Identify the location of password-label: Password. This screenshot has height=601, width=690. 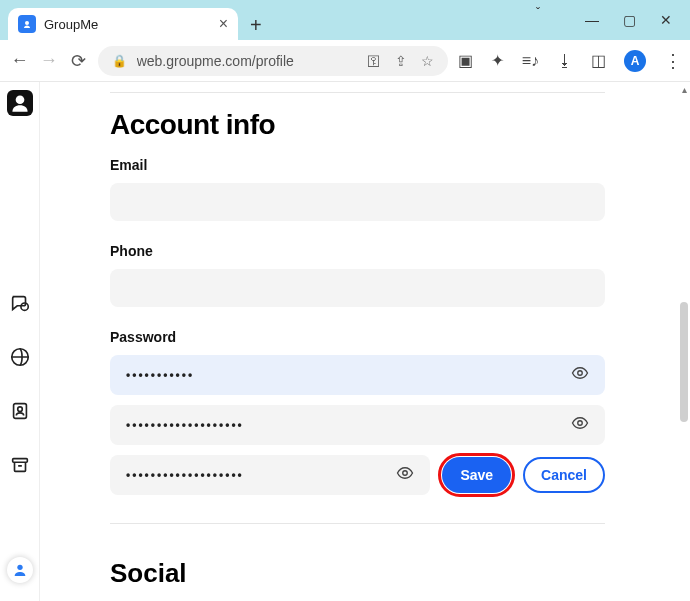
(380, 337).